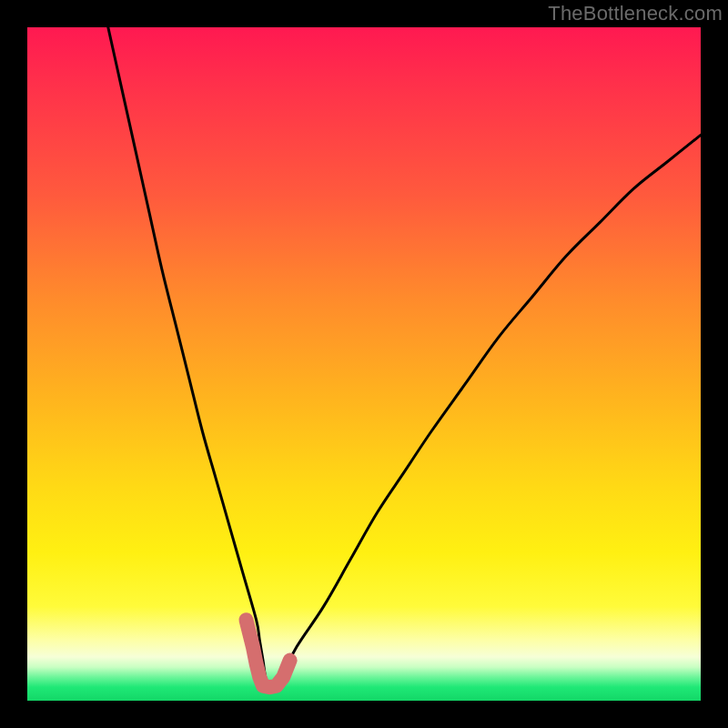 This screenshot has width=728, height=728. Describe the element at coordinates (268, 653) in the screenshot. I see `bottom-marker` at that location.